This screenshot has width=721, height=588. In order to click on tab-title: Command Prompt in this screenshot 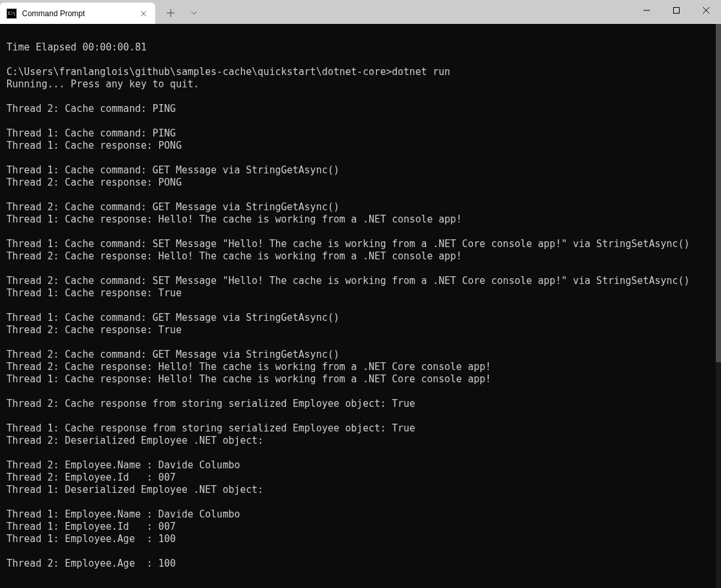, I will do `click(78, 14)`.